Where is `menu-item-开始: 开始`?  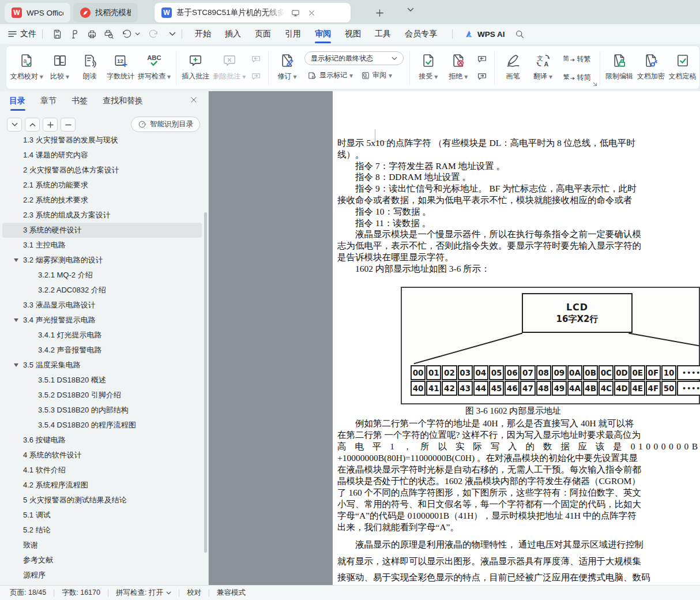 menu-item-开始: 开始 is located at coordinates (203, 34).